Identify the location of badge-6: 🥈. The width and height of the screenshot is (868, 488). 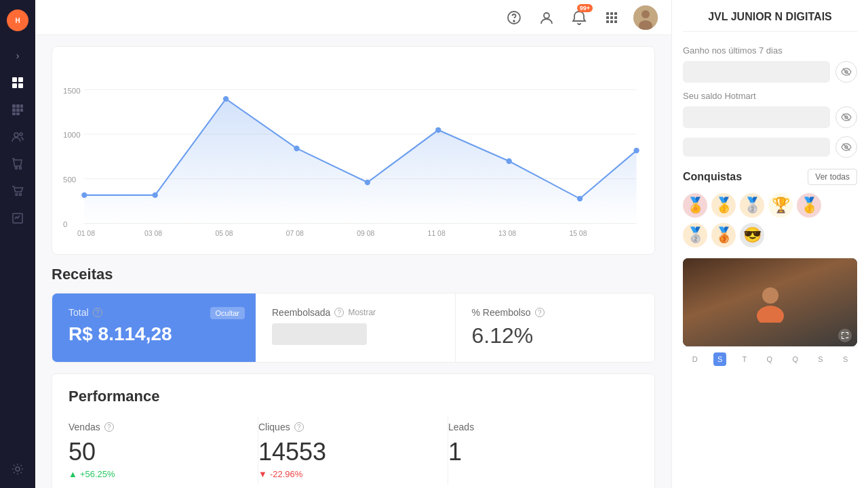
(695, 235).